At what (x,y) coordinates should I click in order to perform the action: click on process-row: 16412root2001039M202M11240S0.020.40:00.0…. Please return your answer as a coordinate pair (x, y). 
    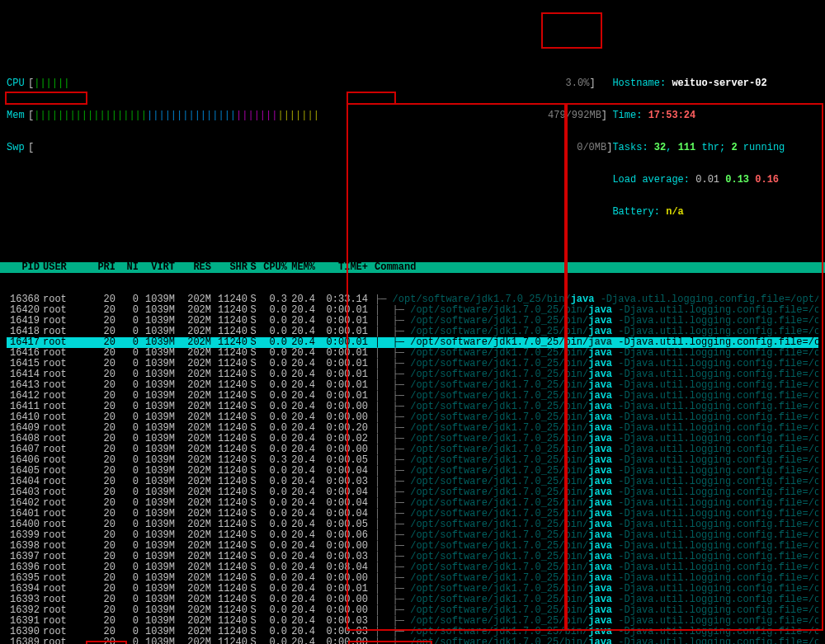
    Looking at the image, I should click on (412, 396).